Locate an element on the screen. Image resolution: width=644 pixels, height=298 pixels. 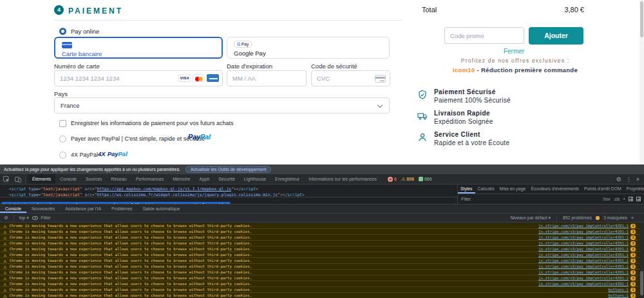
styles-tab: Écouteurs d'événements is located at coordinates (555, 189).